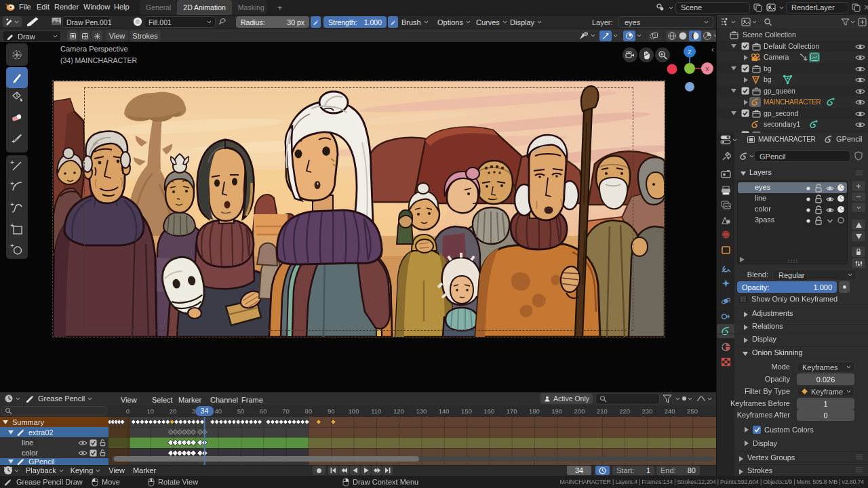 The width and height of the screenshot is (868, 488). I want to click on svg-text: 50, so click(241, 411).